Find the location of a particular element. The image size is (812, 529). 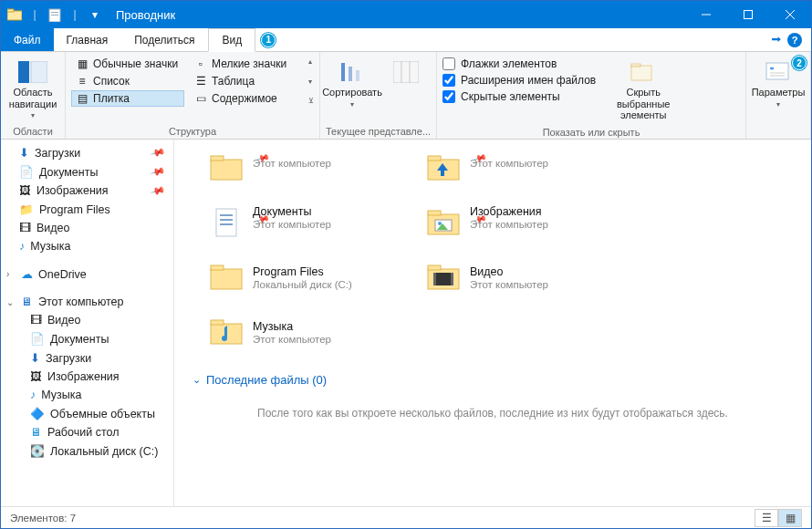

new-folder-icon is located at coordinates (55, 15).